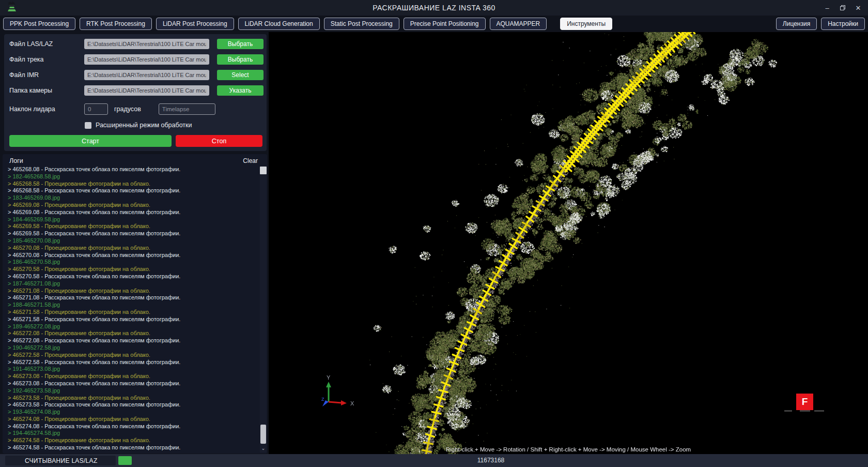 The width and height of the screenshot is (868, 467). Describe the element at coordinates (434, 8) in the screenshot. I see `window-title: РАСКРАШИВАНИЕ LAZ INSTA 360` at that location.